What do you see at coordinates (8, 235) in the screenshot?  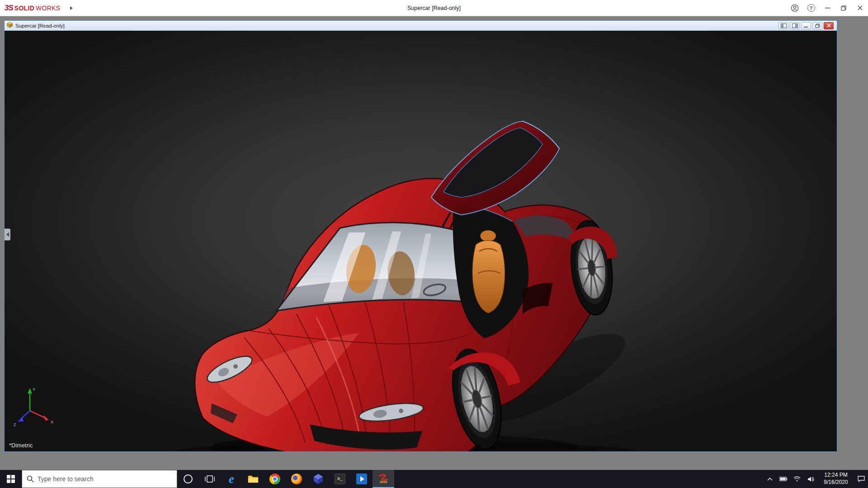 I see `collapse-arrow-icon` at bounding box center [8, 235].